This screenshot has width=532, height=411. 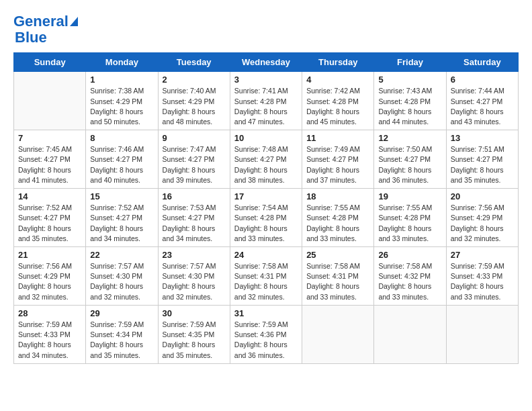 What do you see at coordinates (46, 30) in the screenshot?
I see `logo: General Blue` at bounding box center [46, 30].